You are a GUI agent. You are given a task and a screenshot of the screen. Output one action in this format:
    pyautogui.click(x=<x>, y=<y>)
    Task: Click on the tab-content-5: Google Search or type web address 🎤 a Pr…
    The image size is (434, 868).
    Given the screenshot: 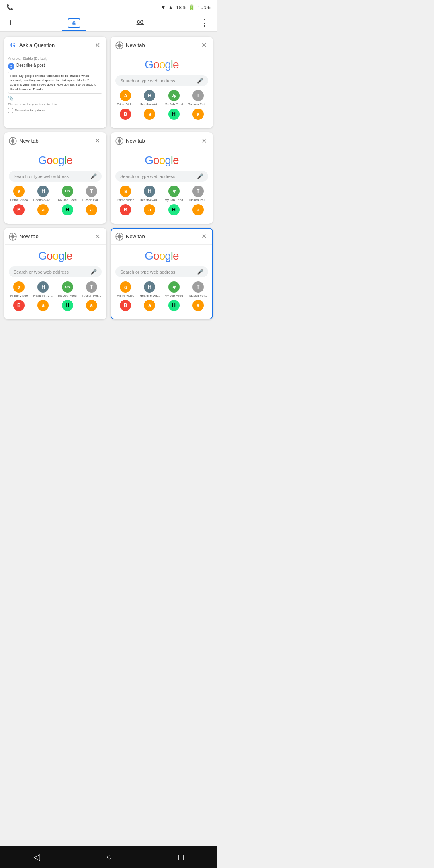 What is the action you would take?
    pyautogui.click(x=55, y=282)
    